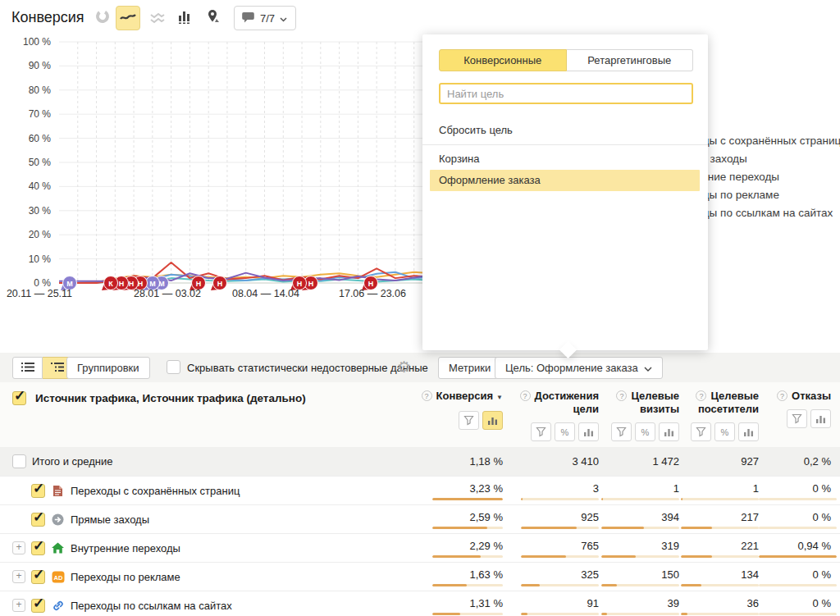 This screenshot has width=840, height=616. I want to click on chart-type-donut-button, so click(103, 18).